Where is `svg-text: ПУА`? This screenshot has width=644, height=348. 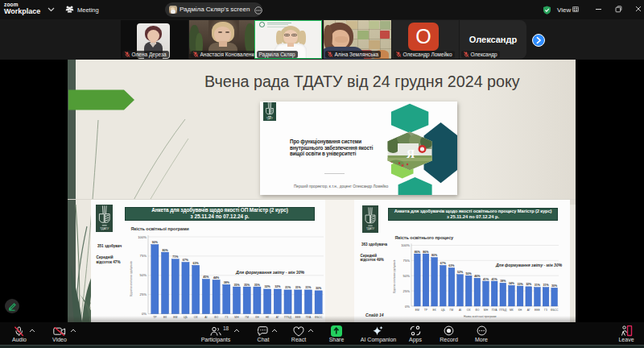 svg-text: ПУА is located at coordinates (494, 310).